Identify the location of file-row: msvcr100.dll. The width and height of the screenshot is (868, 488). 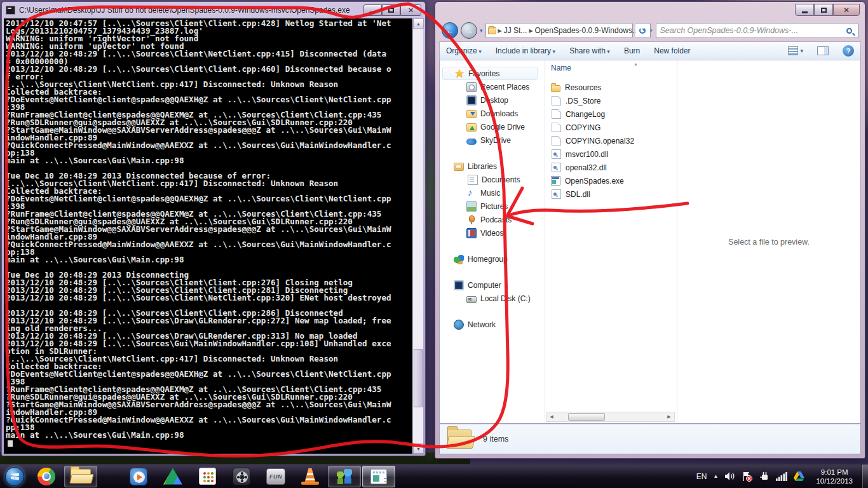
(610, 154).